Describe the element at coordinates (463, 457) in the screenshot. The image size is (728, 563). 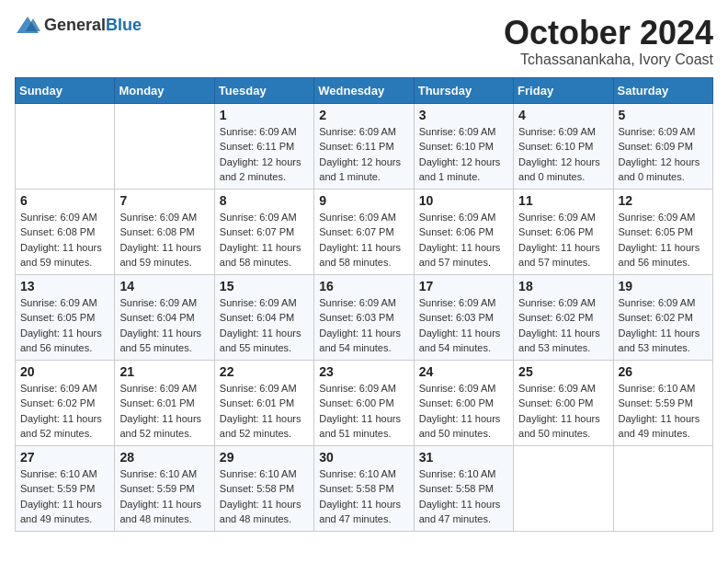
I see `day-number: 31` at that location.